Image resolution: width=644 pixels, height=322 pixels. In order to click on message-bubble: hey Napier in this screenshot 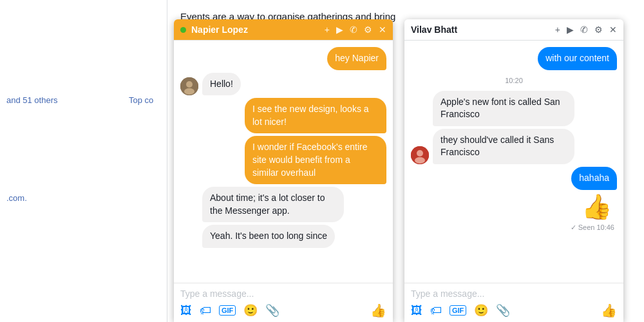, I will do `click(357, 59)`.